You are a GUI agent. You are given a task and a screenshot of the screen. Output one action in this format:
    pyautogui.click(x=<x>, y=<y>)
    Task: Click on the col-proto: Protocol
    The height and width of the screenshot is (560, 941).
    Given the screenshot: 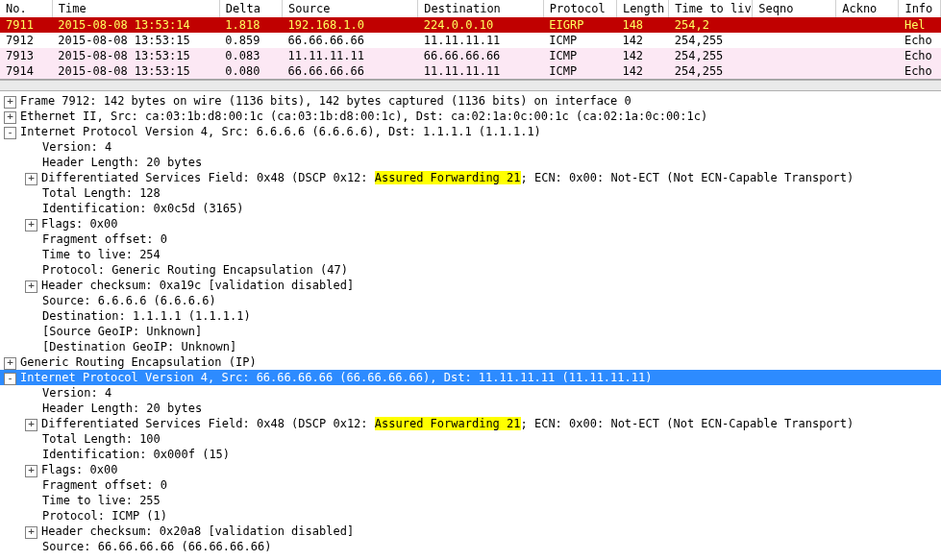 What is the action you would take?
    pyautogui.click(x=580, y=9)
    